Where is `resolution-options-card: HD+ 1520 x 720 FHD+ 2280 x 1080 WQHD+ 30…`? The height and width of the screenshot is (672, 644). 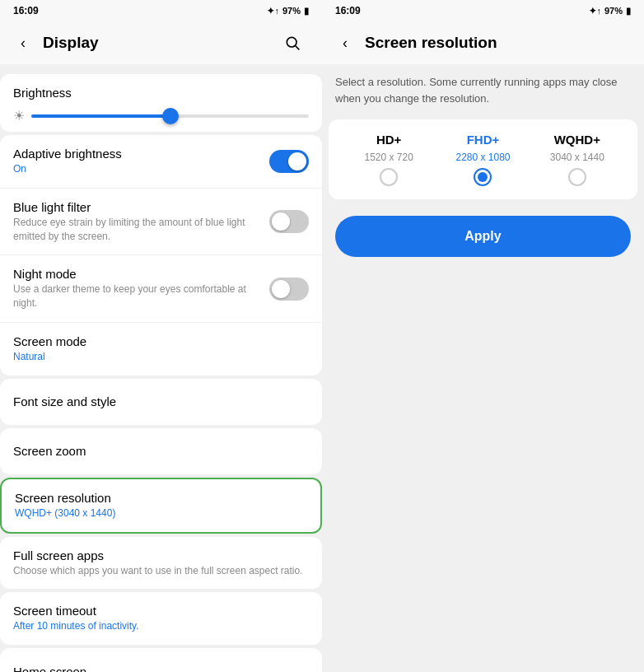 resolution-options-card: HD+ 1520 x 720 FHD+ 2280 x 1080 WQHD+ 30… is located at coordinates (483, 160).